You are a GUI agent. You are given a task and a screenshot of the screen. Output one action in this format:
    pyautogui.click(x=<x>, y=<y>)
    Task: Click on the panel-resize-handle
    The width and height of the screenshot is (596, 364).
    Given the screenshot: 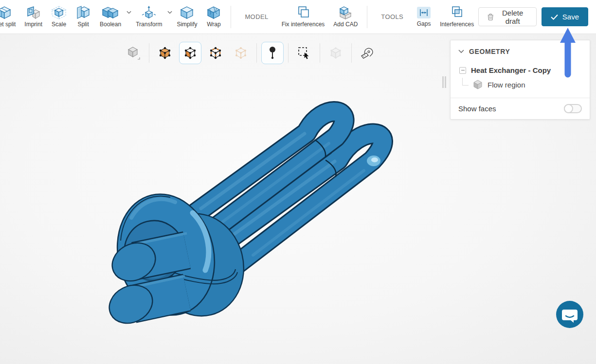 What is the action you would take?
    pyautogui.click(x=444, y=82)
    